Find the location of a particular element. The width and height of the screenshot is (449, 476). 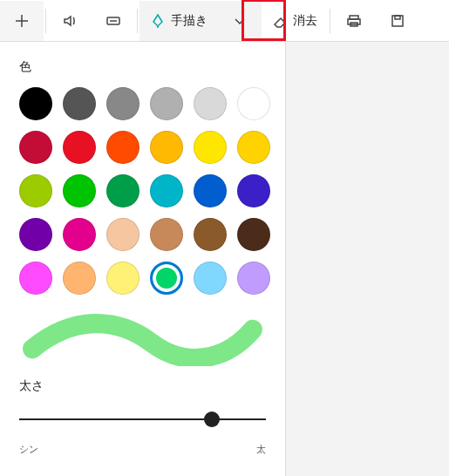

pen-icon is located at coordinates (158, 21).